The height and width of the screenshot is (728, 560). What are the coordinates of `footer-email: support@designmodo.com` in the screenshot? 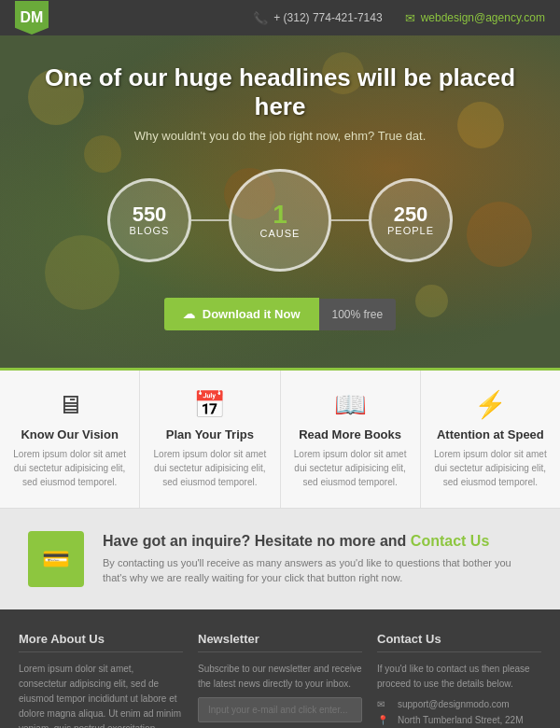 It's located at (454, 704).